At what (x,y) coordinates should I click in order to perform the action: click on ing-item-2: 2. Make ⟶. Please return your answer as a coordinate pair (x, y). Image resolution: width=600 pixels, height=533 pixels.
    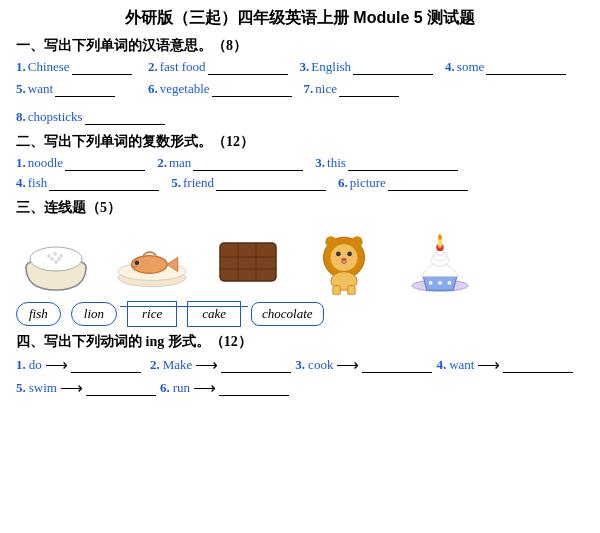
    Looking at the image, I should click on (220, 364).